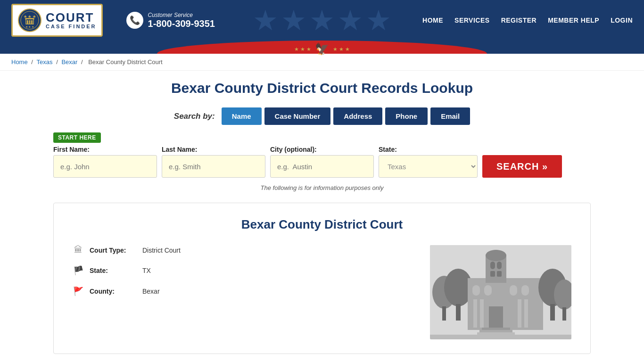 The image size is (644, 362). What do you see at coordinates (182, 15) in the screenshot?
I see `cs-label: Customer Service` at bounding box center [182, 15].